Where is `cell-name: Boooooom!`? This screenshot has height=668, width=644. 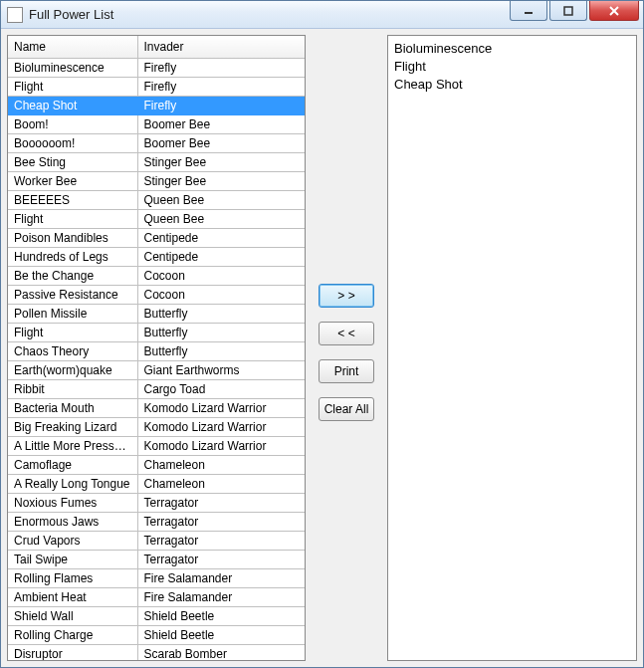 cell-name: Boooooom! is located at coordinates (73, 143).